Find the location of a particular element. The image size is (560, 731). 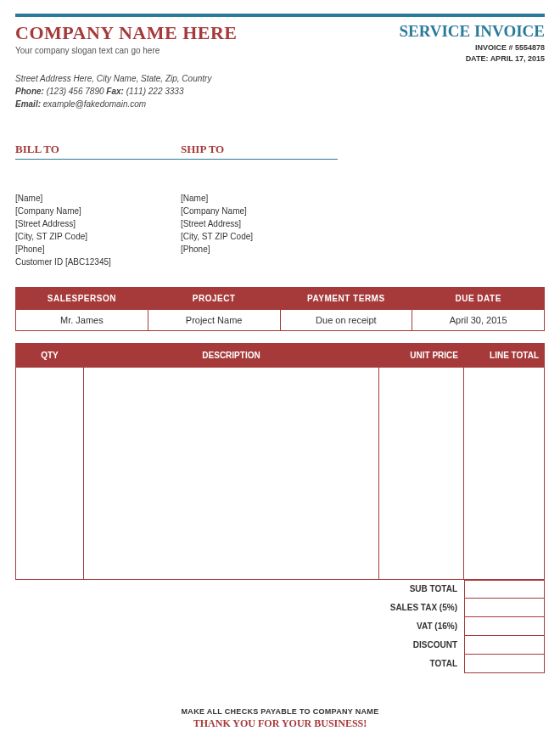

company-slogan: Your company slogan text can go here is located at coordinates (126, 51).